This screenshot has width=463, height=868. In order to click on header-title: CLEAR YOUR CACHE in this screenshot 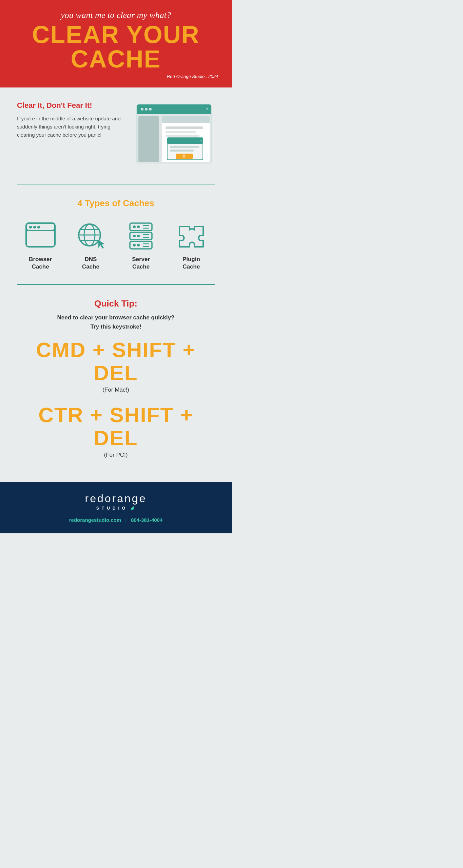, I will do `click(116, 47)`.